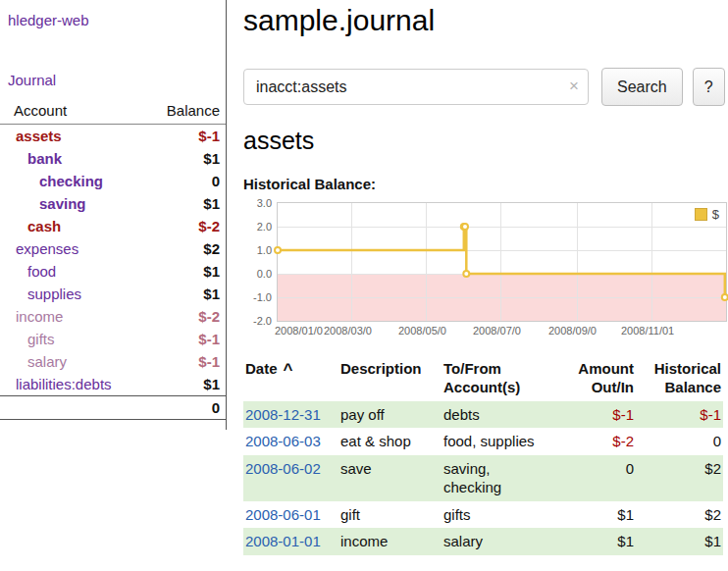 Image resolution: width=728 pixels, height=571 pixels. I want to click on account-row: food$1, so click(113, 271).